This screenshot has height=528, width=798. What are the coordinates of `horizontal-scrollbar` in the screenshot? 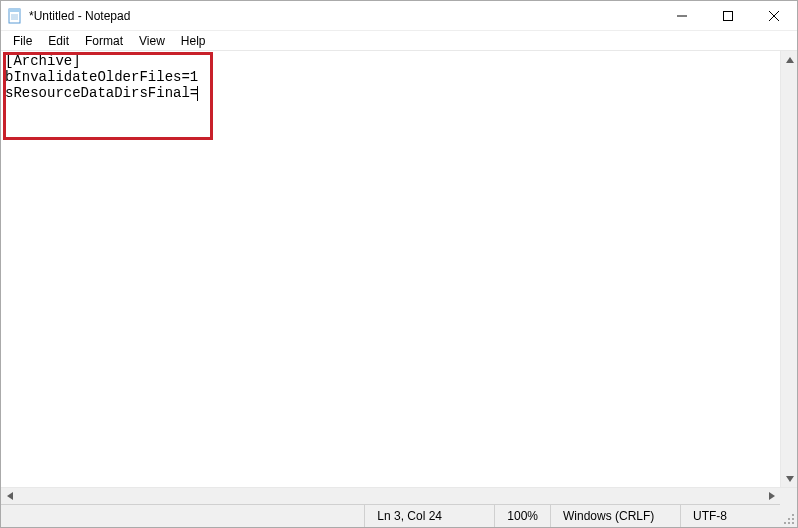 It's located at (399, 496).